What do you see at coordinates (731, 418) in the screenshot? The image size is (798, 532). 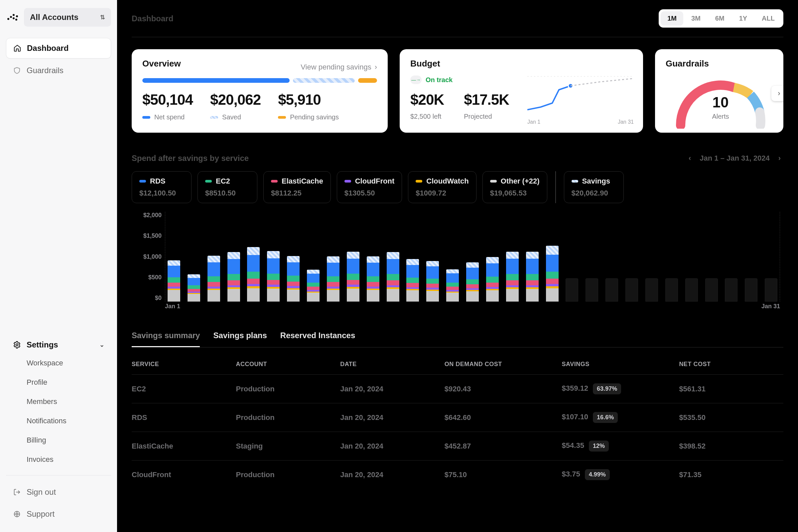 I see `cell-net: $535.50` at bounding box center [731, 418].